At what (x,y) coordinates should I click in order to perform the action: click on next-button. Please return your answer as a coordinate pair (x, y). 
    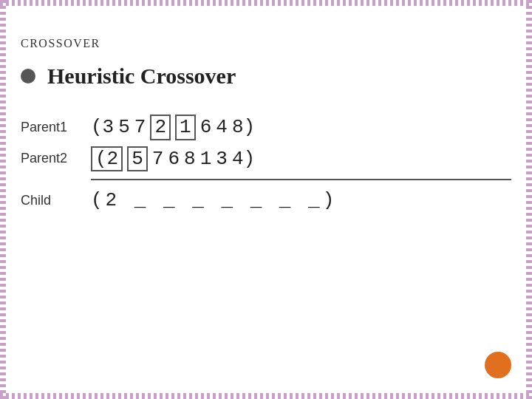
    Looking at the image, I should click on (498, 365).